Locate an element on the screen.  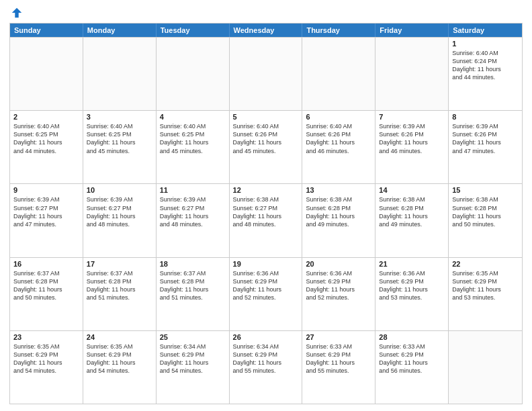
calendar-cell: 4Sunrise: 6:40 AM Sunset: 6:25 PM Daylig… is located at coordinates (193, 147).